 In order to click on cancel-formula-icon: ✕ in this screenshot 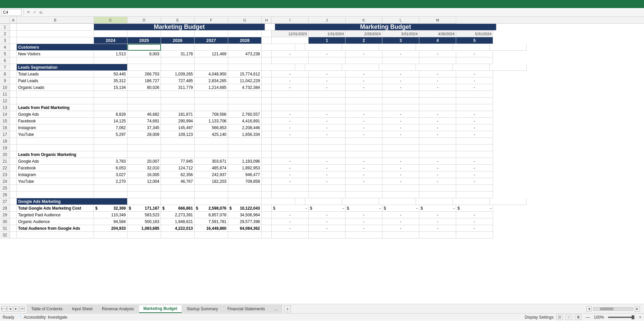, I will do `click(28, 12)`.